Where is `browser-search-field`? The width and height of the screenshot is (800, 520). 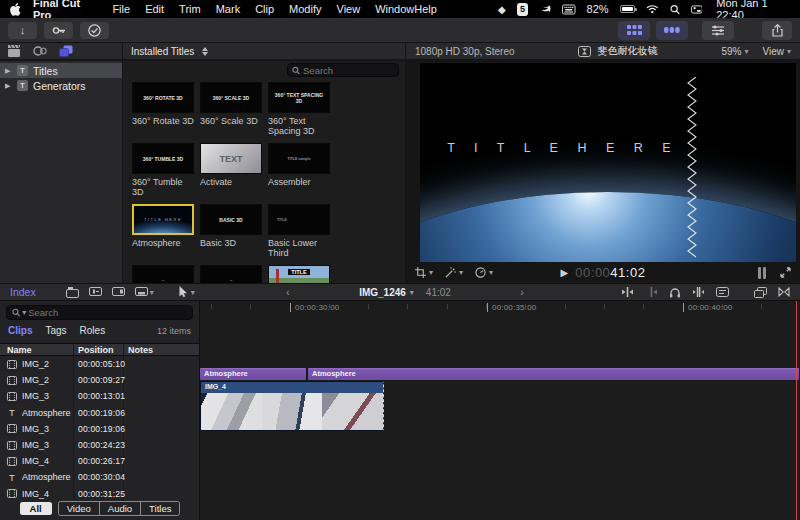
browser-search-field is located at coordinates (343, 70).